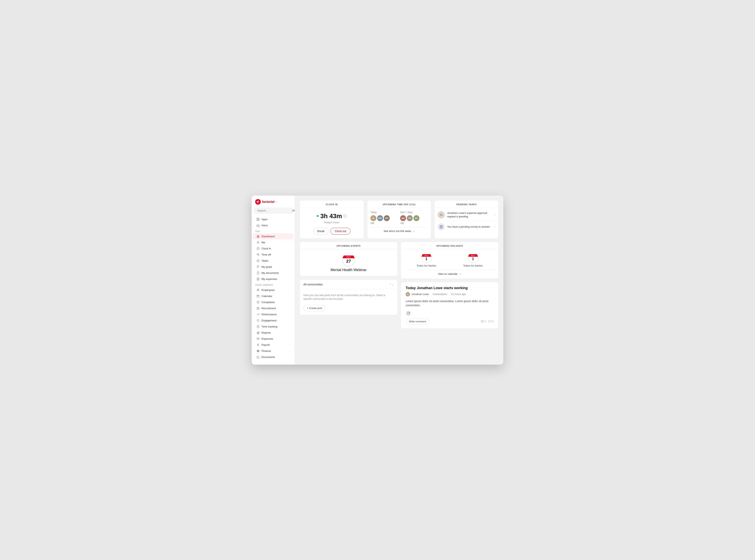 Image resolution: width=755 pixels, height=560 pixels. Describe the element at coordinates (266, 255) in the screenshot. I see `sidebar-label-time-off: Time off` at that location.